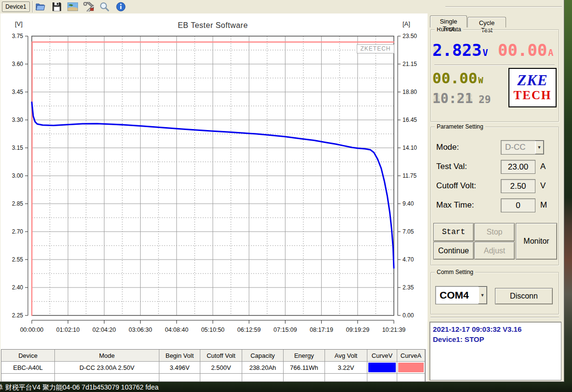  What do you see at coordinates (518, 167) in the screenshot?
I see `test-val-field: 23.00` at bounding box center [518, 167].